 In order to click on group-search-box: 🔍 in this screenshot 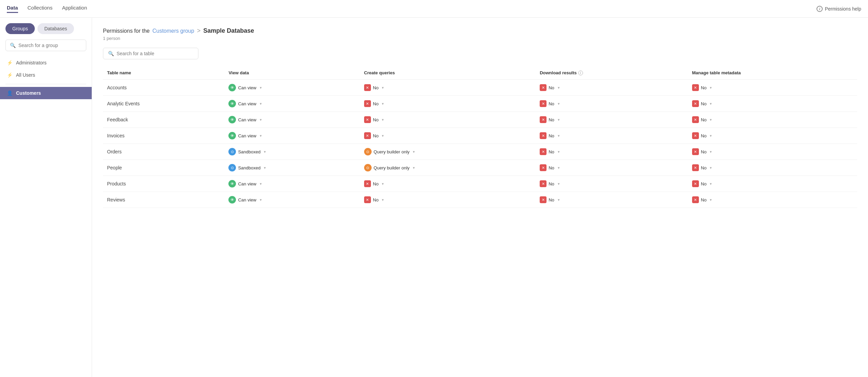, I will do `click(46, 45)`.